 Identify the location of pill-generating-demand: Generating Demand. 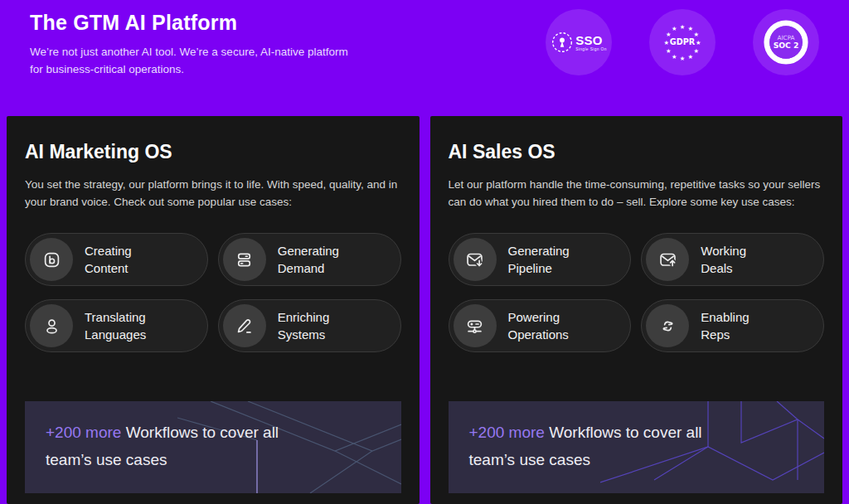
(310, 259).